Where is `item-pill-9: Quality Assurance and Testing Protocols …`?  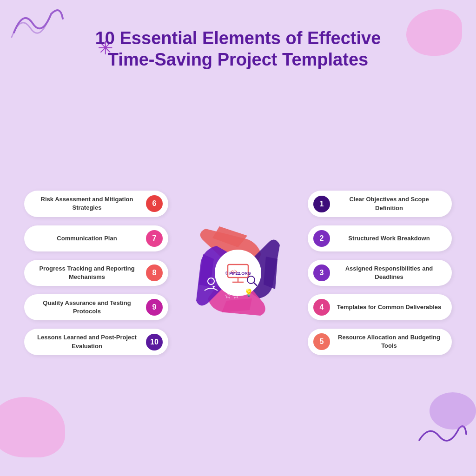 item-pill-9: Quality Assurance and Testing Protocols … is located at coordinates (96, 307).